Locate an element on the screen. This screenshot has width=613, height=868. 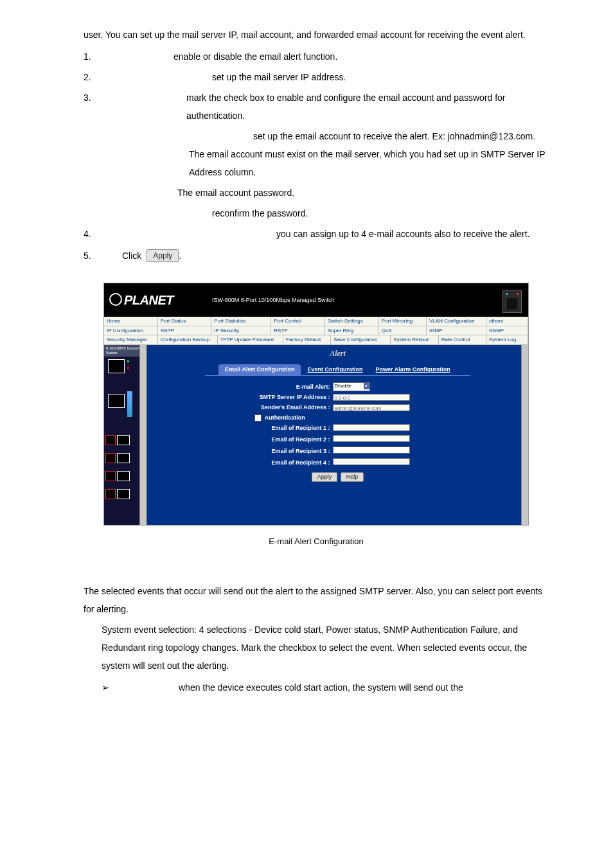
label-sender-email: Sender's Email Address : is located at coordinates (280, 407).